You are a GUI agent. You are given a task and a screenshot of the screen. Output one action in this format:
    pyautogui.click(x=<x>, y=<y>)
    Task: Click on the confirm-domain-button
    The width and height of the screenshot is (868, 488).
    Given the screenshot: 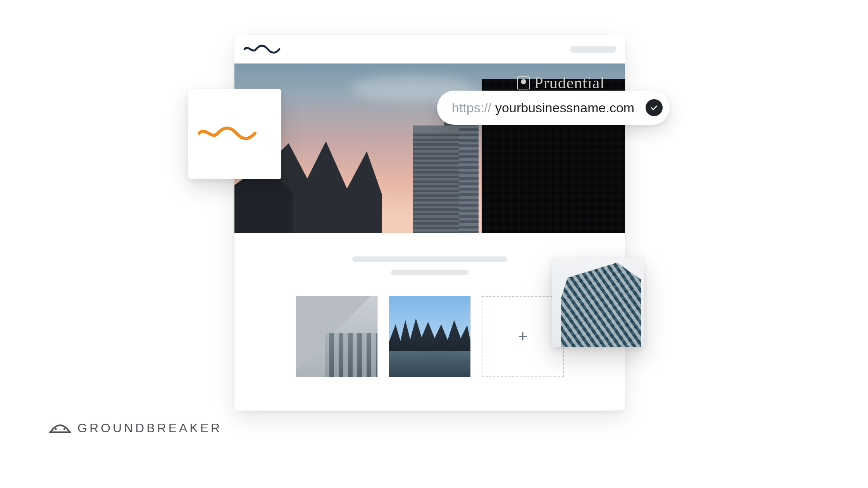 What is the action you would take?
    pyautogui.click(x=654, y=108)
    